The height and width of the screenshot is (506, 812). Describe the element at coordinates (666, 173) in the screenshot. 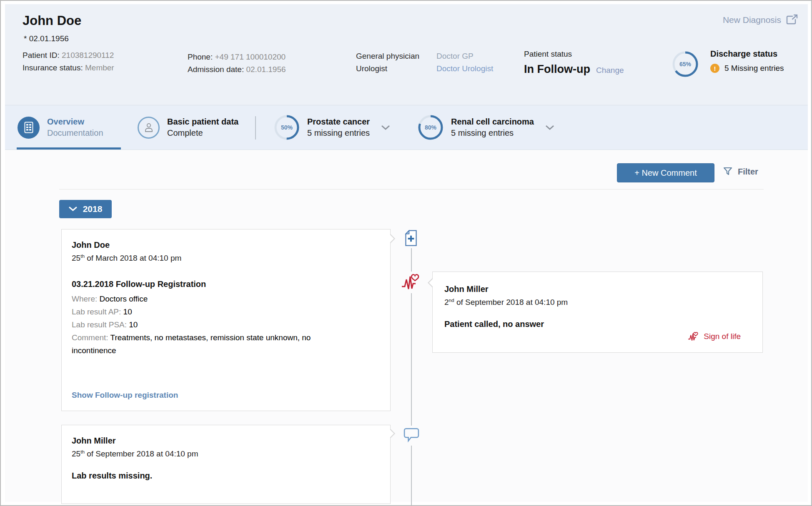

I see `new-comment-button: + New Comment` at that location.